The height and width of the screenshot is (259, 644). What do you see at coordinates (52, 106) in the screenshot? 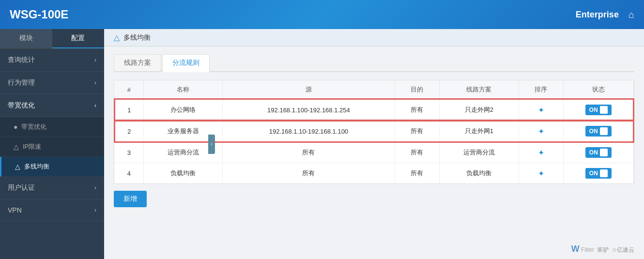
I see `sidebar-item-bandwidth: 带宽优化 ‹` at bounding box center [52, 106].